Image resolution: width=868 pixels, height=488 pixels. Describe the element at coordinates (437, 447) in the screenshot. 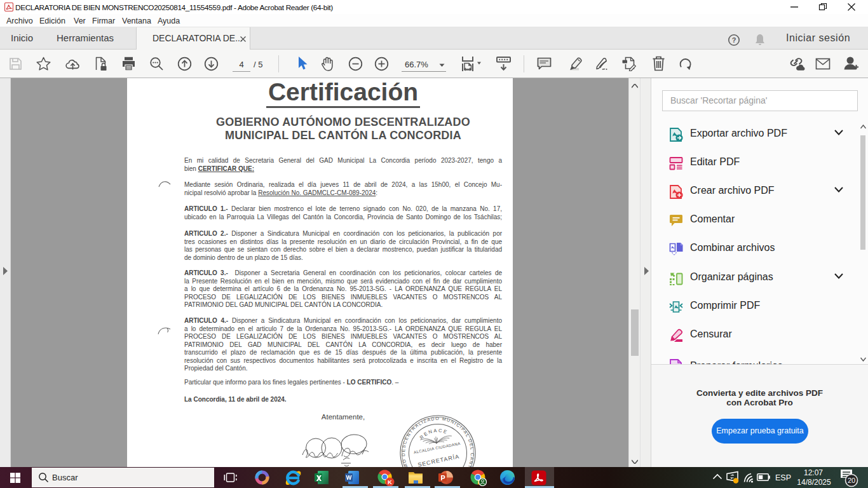

I see `svg-text: ALCALDIA CIUDADANA` at that location.